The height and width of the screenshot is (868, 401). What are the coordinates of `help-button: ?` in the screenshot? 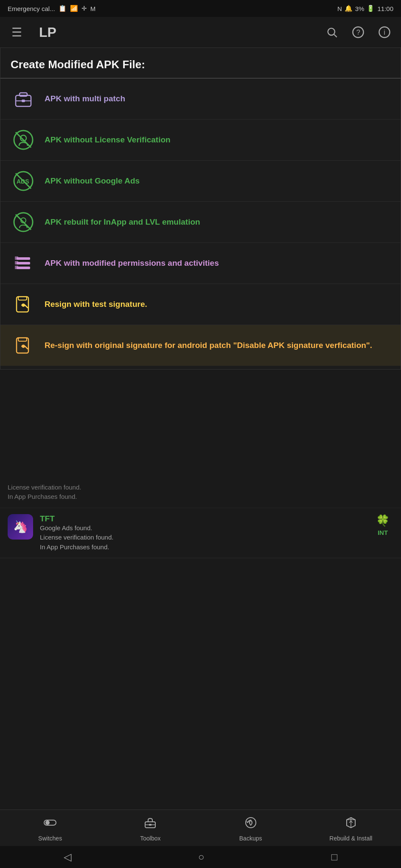 It's located at (358, 32).